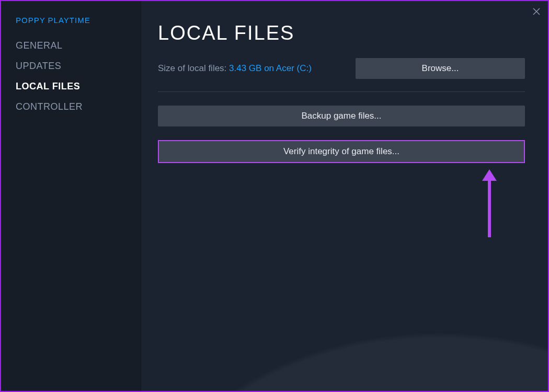  I want to click on annotation-arrow-icon, so click(489, 203).